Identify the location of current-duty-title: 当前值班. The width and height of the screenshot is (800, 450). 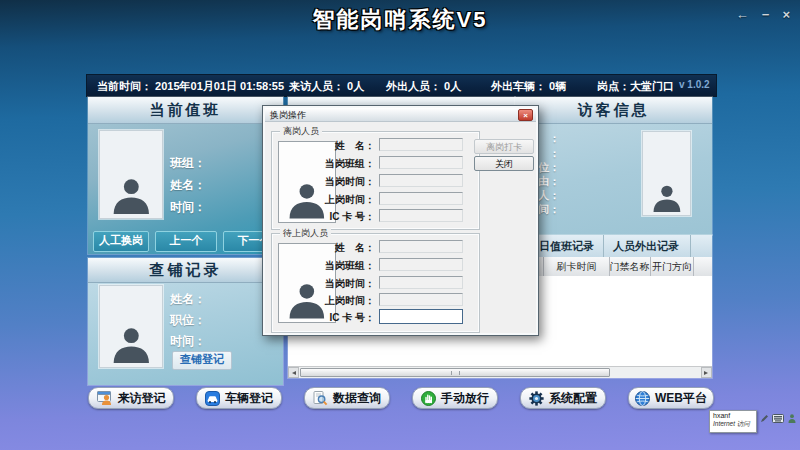
(186, 110).